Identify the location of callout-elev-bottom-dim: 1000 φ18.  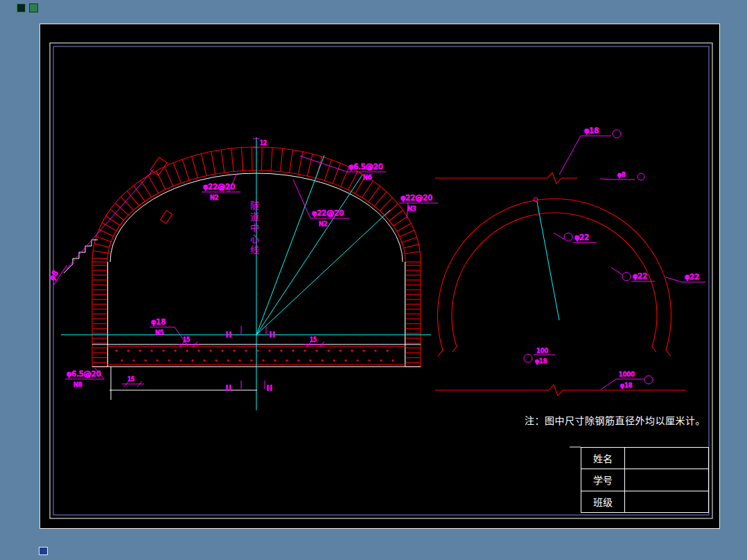
(626, 380).